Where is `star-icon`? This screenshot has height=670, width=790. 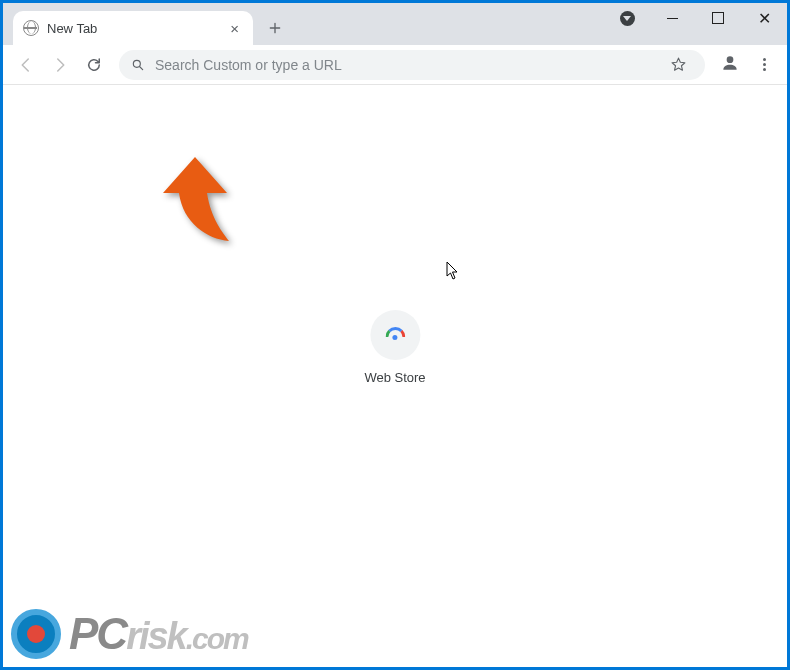
star-icon is located at coordinates (678, 64).